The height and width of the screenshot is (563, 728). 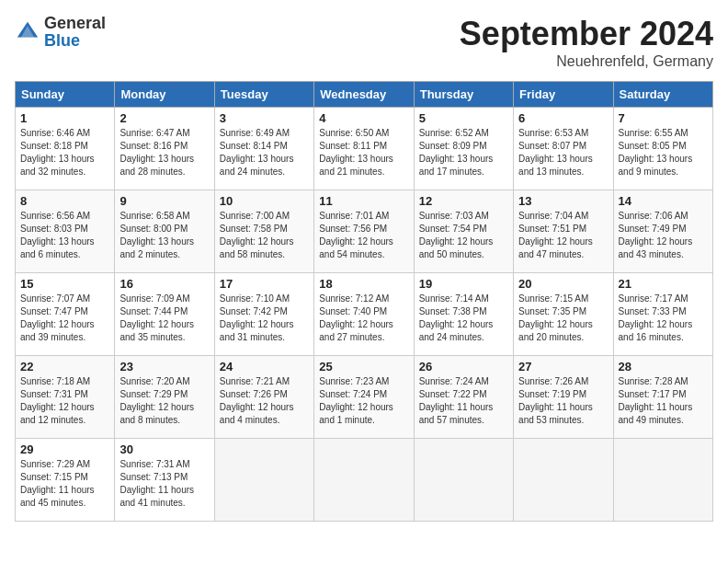 I want to click on calendar-cell: 3Sunrise: 6:49 AMSunset: 8:14 PMDaylight…, so click(x=264, y=149).